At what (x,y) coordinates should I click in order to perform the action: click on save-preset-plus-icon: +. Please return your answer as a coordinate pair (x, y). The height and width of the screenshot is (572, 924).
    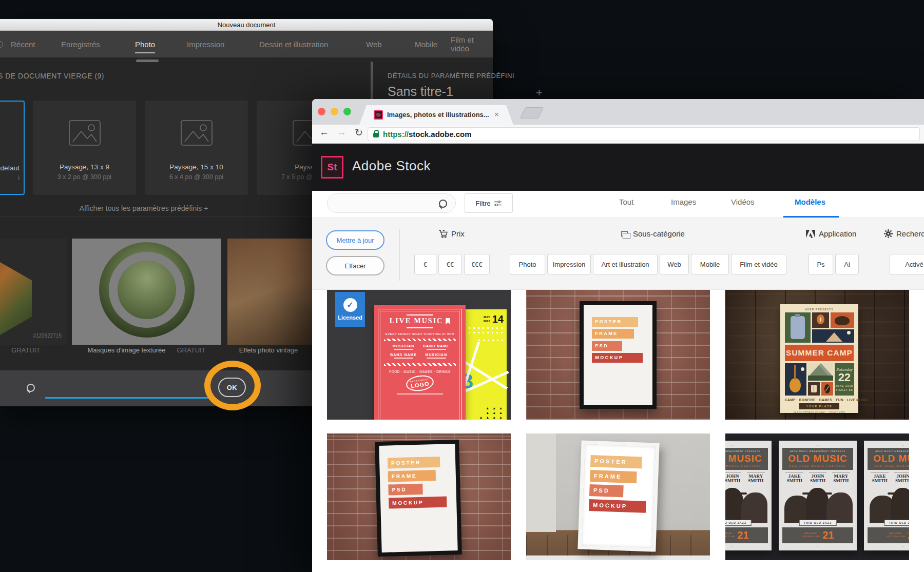
    Looking at the image, I should click on (539, 93).